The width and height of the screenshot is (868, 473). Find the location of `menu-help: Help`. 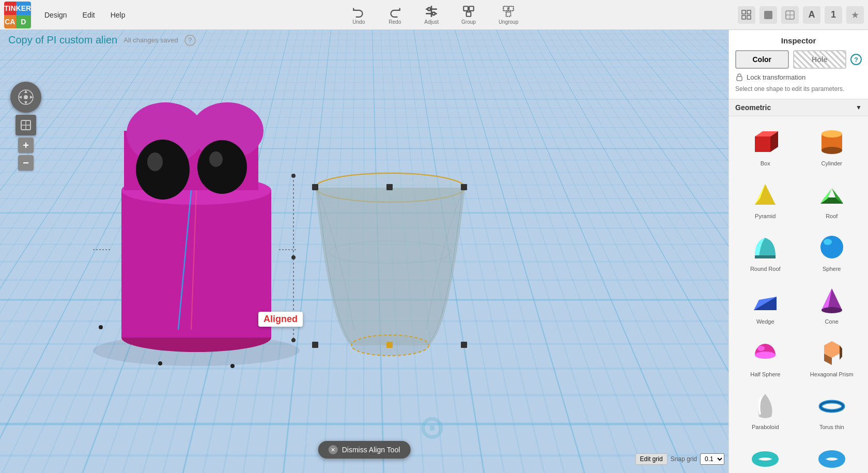

menu-help: Help is located at coordinates (118, 15).